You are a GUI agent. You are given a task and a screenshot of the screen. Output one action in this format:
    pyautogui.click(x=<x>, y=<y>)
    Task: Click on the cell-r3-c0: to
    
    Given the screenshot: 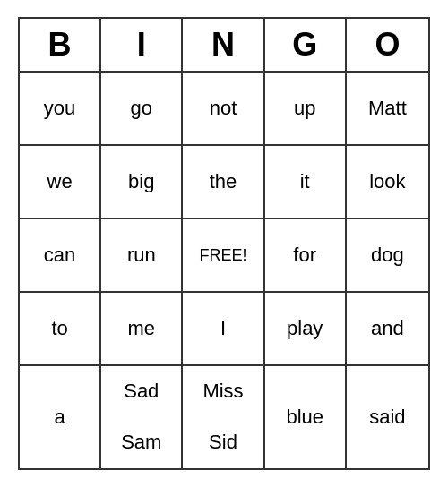 What is the action you would take?
    pyautogui.click(x=61, y=329)
    